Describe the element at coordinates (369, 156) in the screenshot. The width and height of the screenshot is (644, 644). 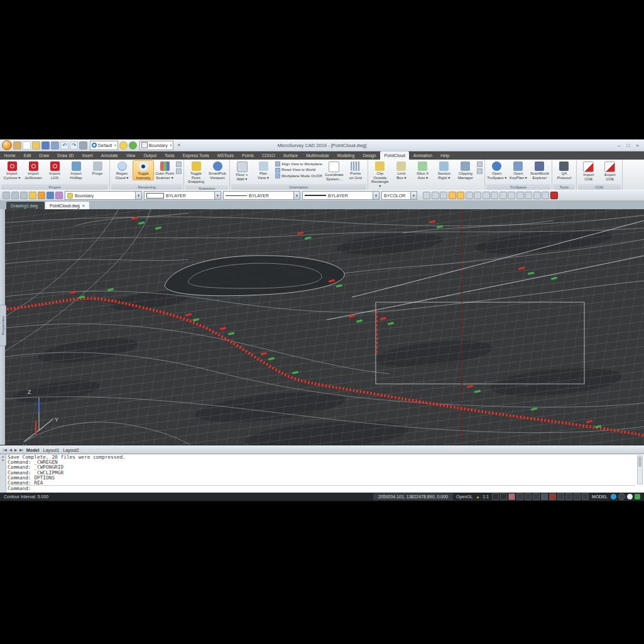
I see `ribbon-tab: Design` at that location.